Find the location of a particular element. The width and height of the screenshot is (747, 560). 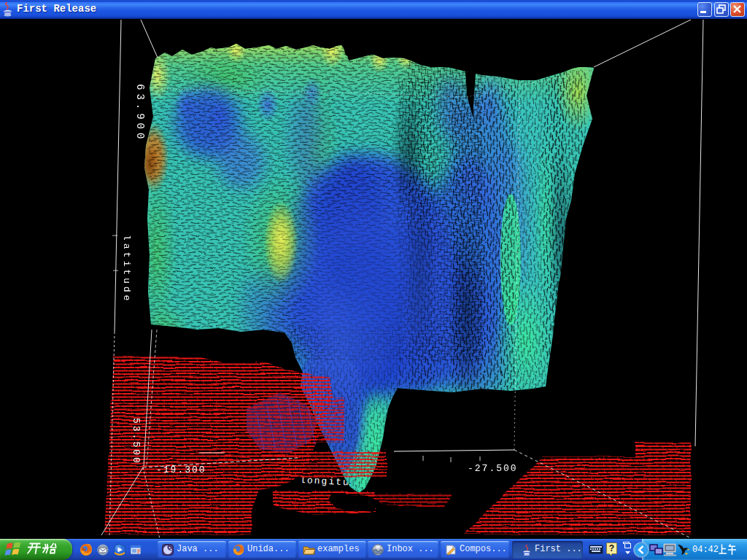

svg-text: latitude is located at coordinates (127, 269).